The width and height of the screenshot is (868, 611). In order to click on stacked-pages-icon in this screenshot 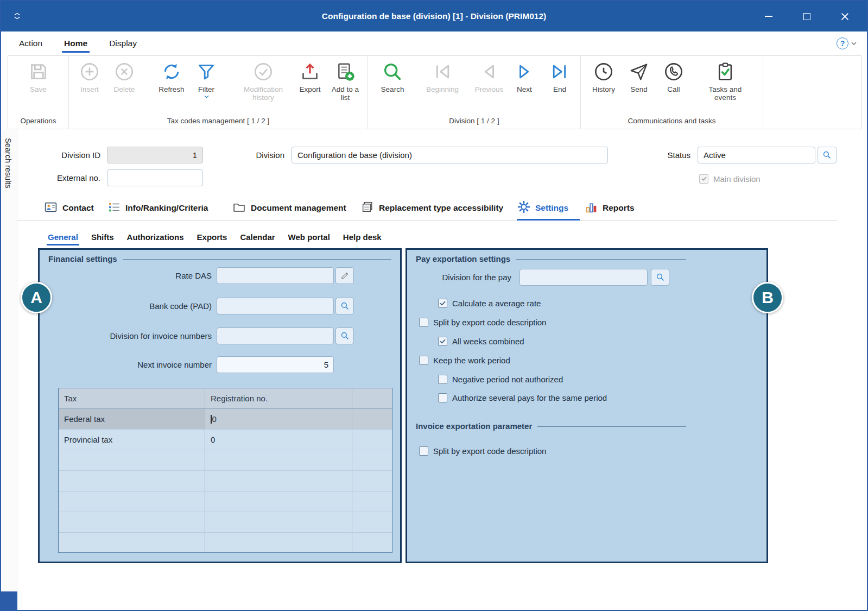, I will do `click(368, 209)`.